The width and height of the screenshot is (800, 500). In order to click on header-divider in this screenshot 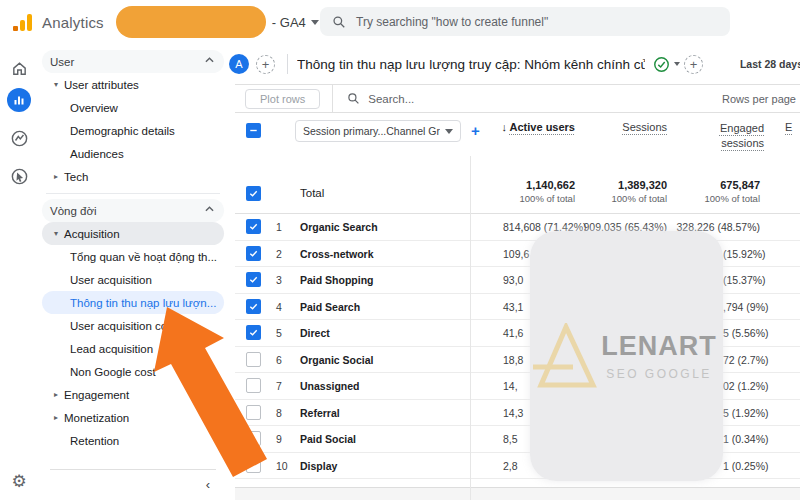, I will do `click(288, 64)`.